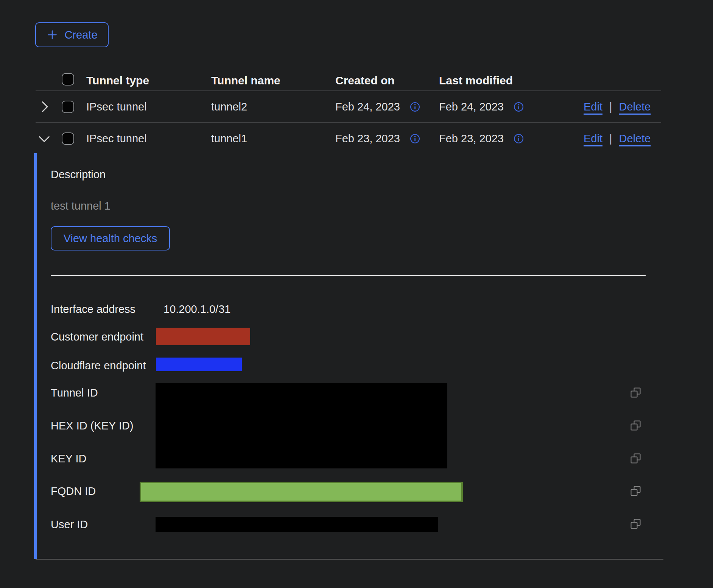  Describe the element at coordinates (301, 492) in the screenshot. I see `fqdn-id-redaction` at that location.